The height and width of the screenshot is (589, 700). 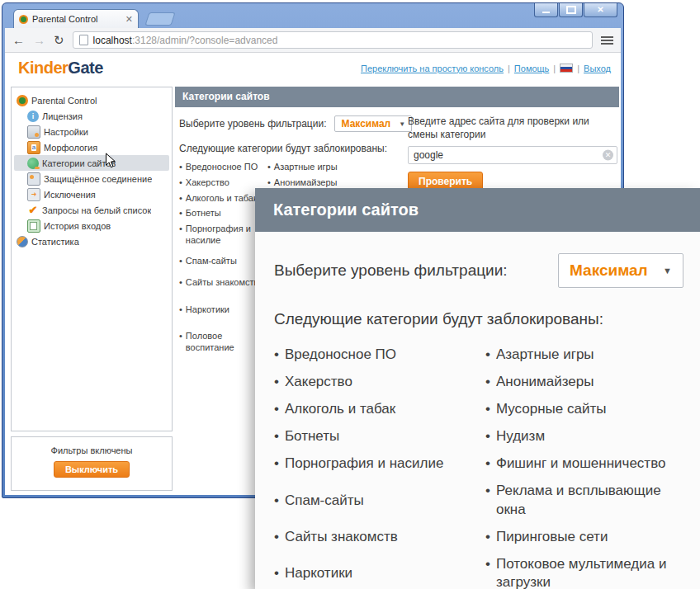 What do you see at coordinates (55, 242) in the screenshot?
I see `sidebar-item-label: Статистика` at bounding box center [55, 242].